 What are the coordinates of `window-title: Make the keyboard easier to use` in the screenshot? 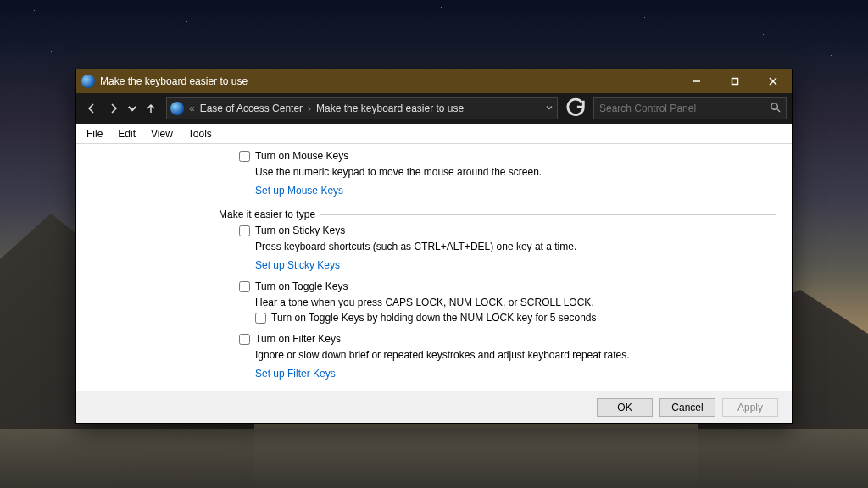 It's located at (174, 81).